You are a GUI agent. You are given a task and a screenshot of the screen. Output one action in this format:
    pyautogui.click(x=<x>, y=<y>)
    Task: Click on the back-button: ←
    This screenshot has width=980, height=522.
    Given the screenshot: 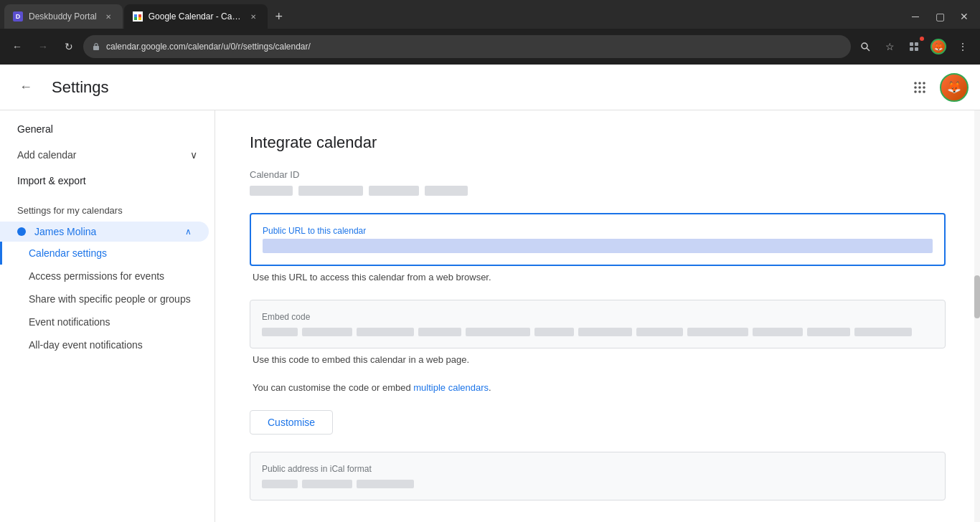 What is the action you would take?
    pyautogui.click(x=26, y=87)
    